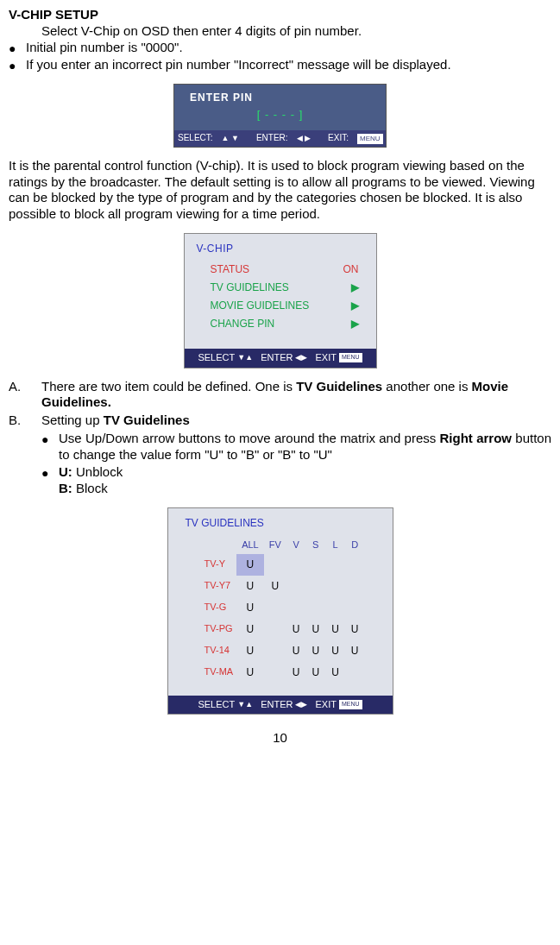 This screenshot has width=560, height=945. What do you see at coordinates (285, 306) in the screenshot?
I see `menu-row: MOVIE GUIDELINES▶` at bounding box center [285, 306].